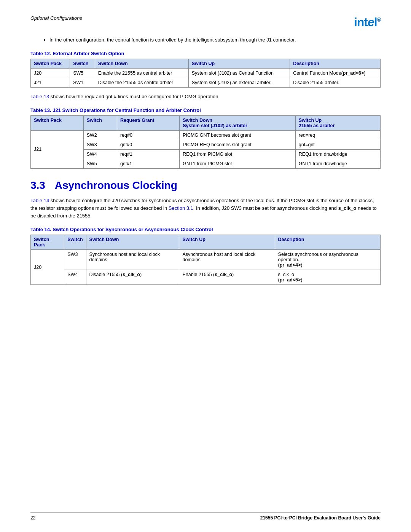 This screenshot has width=411, height=532. I want to click on t13-r1-down: PICMG GNT becomes slot grant, so click(237, 135).